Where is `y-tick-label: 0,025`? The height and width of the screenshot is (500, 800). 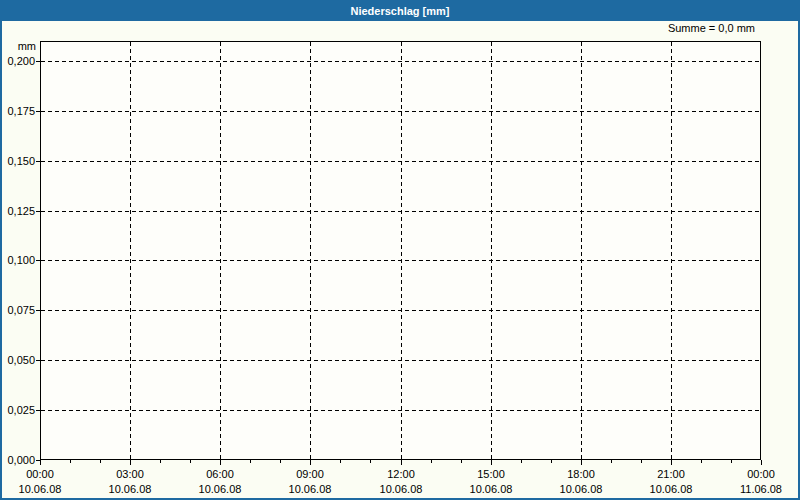 y-tick-label: 0,025 is located at coordinates (18, 410).